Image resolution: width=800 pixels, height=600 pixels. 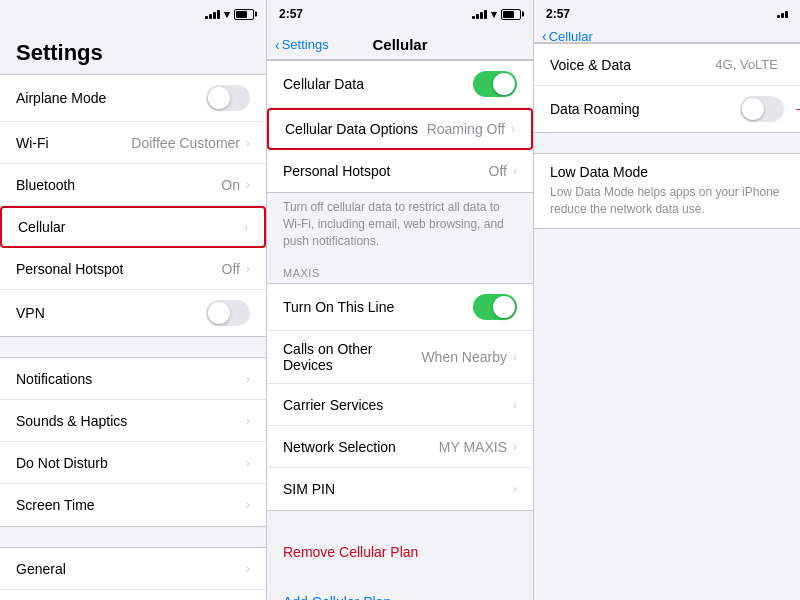 I want to click on cellular-data-options-value: Roaming Off, so click(x=466, y=129).